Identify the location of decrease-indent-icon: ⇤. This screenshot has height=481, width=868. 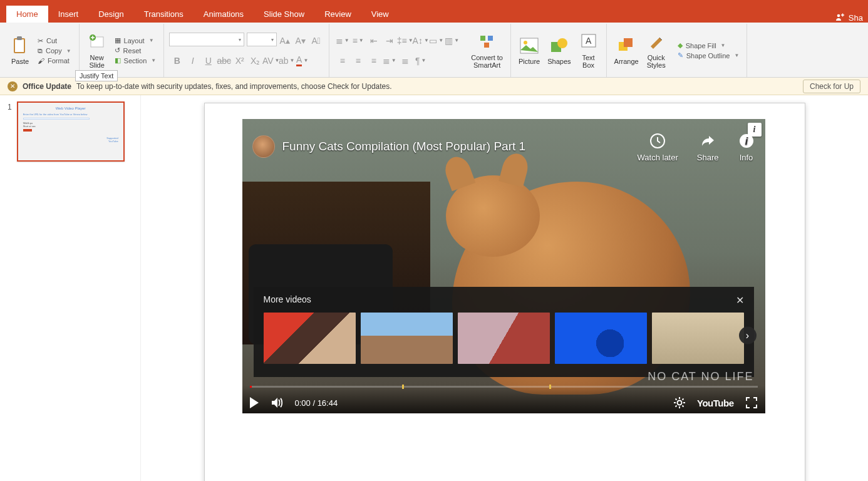
(373, 40).